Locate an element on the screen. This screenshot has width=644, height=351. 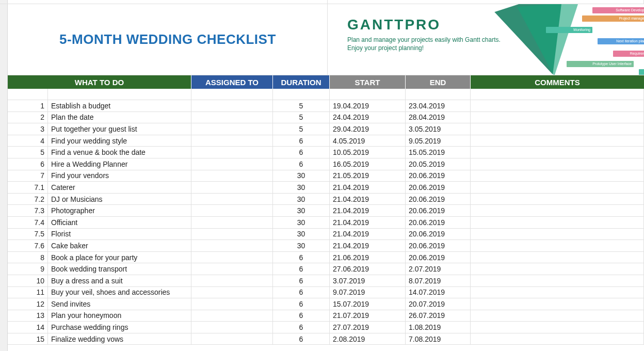
cell-task: Plan your honeymoon is located at coordinates (120, 316).